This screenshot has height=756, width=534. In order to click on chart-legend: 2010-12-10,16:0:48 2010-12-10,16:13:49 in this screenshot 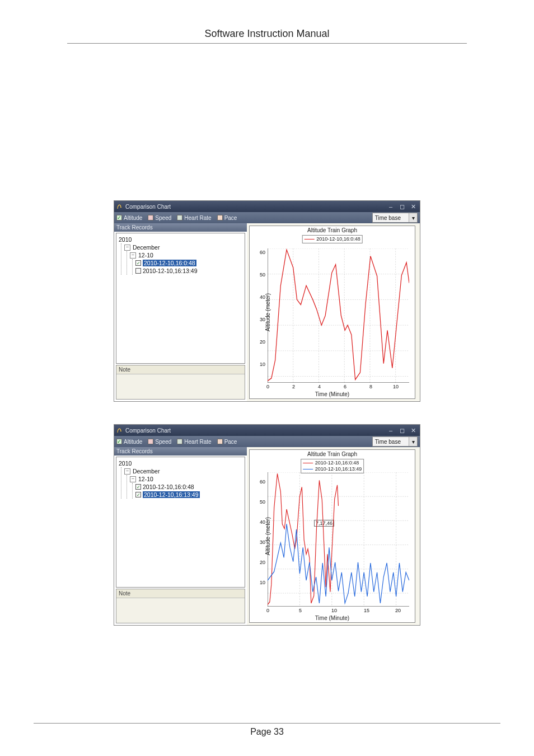, I will do `click(332, 466)`.